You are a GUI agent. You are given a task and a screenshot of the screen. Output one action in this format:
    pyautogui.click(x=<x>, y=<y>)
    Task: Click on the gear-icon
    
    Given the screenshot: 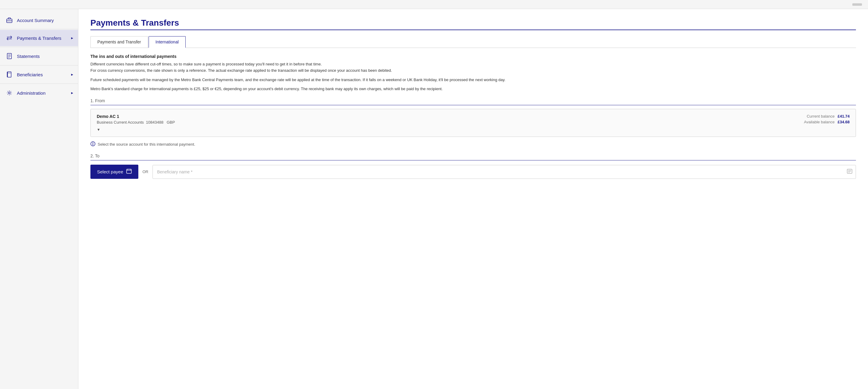 What is the action you would take?
    pyautogui.click(x=9, y=93)
    